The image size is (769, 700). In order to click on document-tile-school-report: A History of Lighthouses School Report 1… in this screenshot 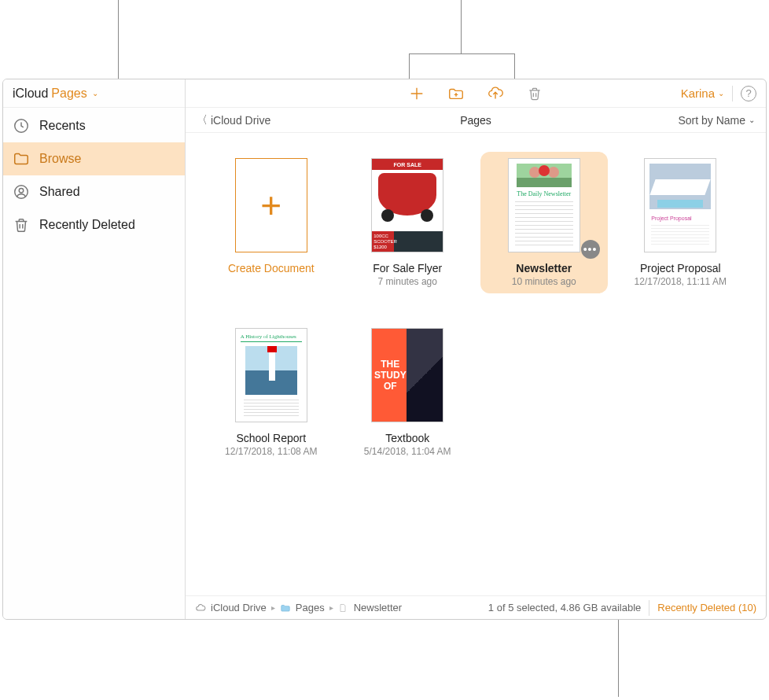, I will do `click(271, 392)`.